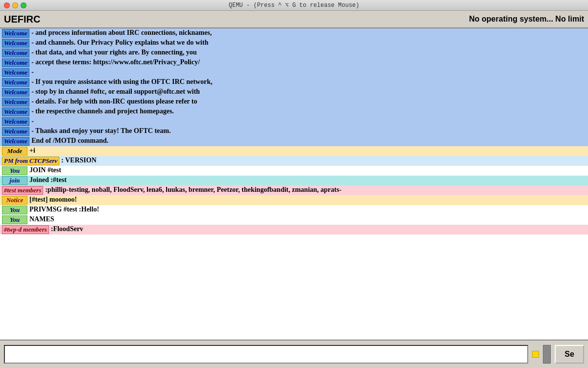  I want to click on chat-row: Notice[#test] moomoo!, so click(294, 200).